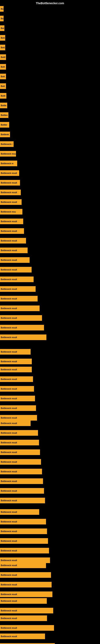 This screenshot has width=100, height=644. I want to click on list-item: Bottleneck re, so click(8, 164).